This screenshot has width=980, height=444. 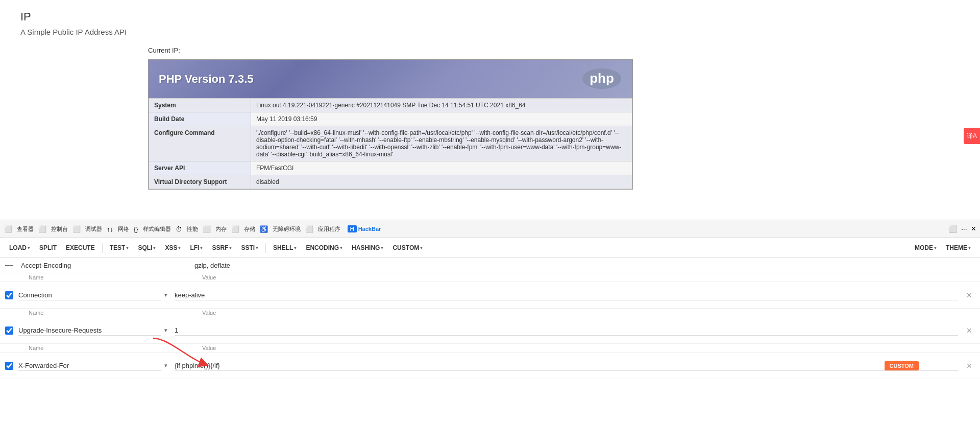 I want to click on page-title: IP, so click(x=490, y=17).